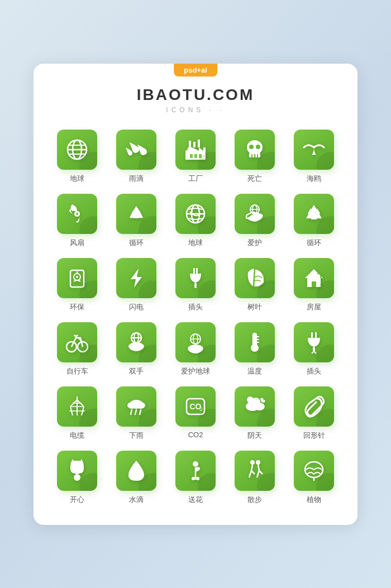 This screenshot has width=391, height=588. I want to click on icon-item: 闪电, so click(136, 285).